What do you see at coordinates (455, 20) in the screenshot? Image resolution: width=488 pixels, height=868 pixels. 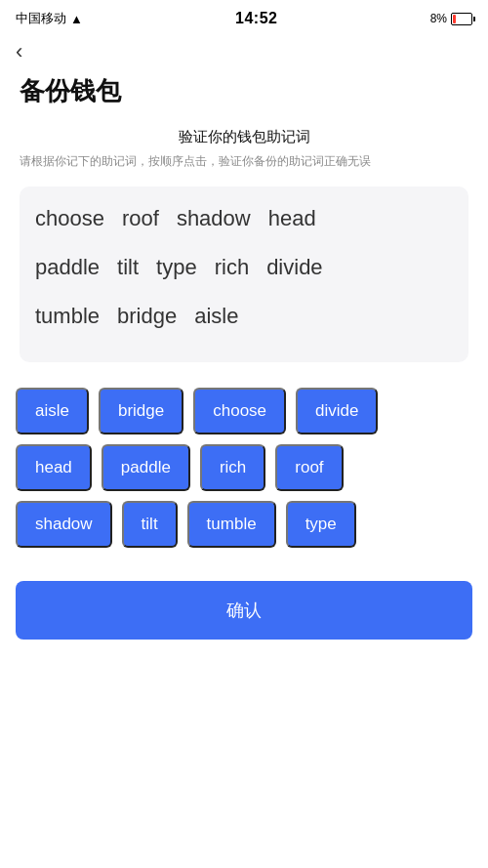 I see `battery-fill` at bounding box center [455, 20].